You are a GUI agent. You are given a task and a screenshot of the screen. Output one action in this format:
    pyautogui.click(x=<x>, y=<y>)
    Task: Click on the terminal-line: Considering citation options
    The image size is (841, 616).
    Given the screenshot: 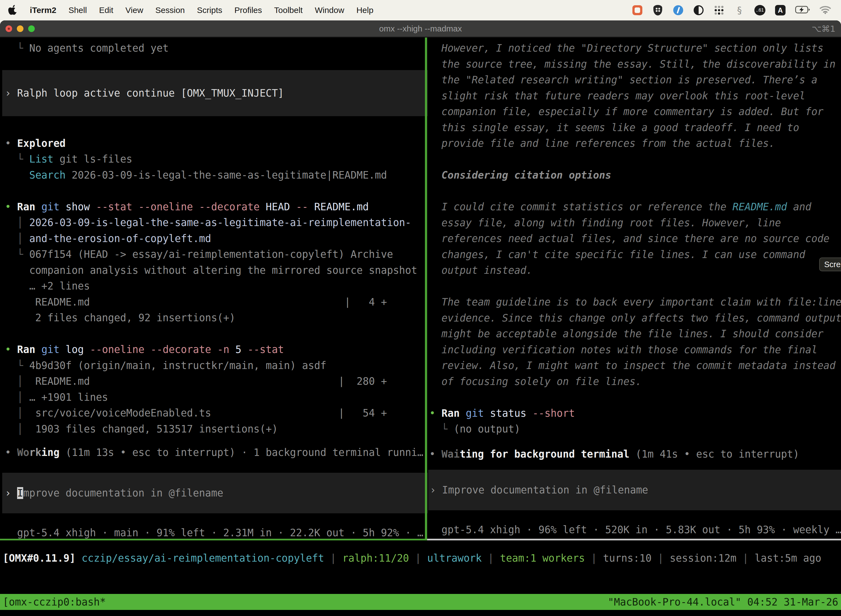 What is the action you would take?
    pyautogui.click(x=635, y=175)
    